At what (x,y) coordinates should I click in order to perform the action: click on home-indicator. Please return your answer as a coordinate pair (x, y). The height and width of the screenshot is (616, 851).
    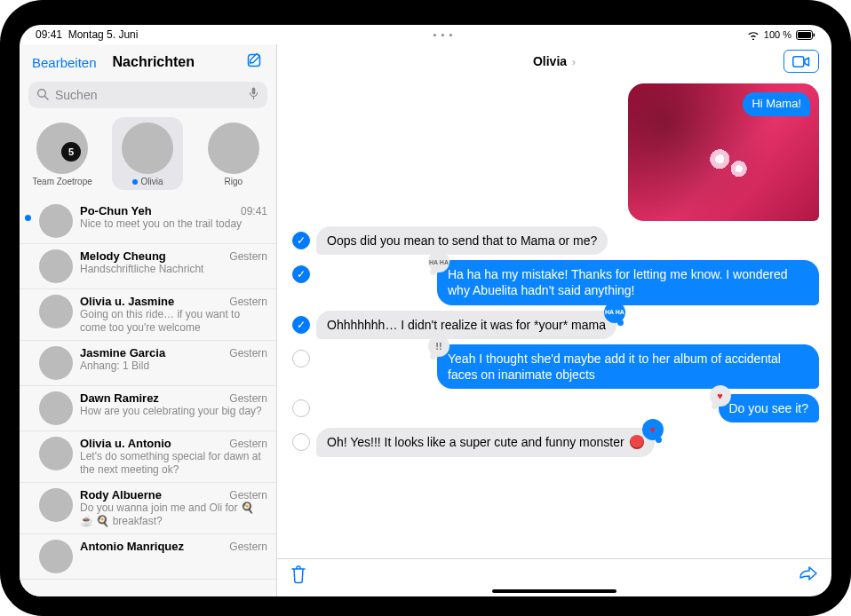
    Looking at the image, I should click on (554, 591).